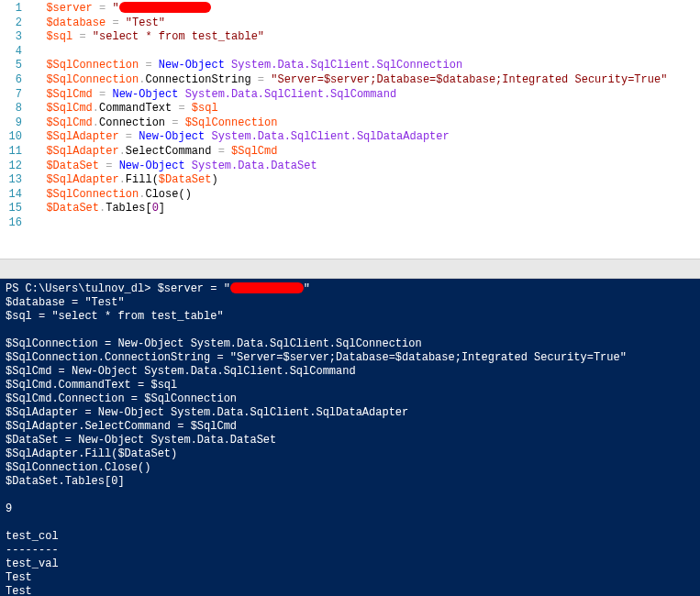 The image size is (700, 596). Describe the element at coordinates (169, 151) in the screenshot. I see `token-member: SelectCommand` at that location.